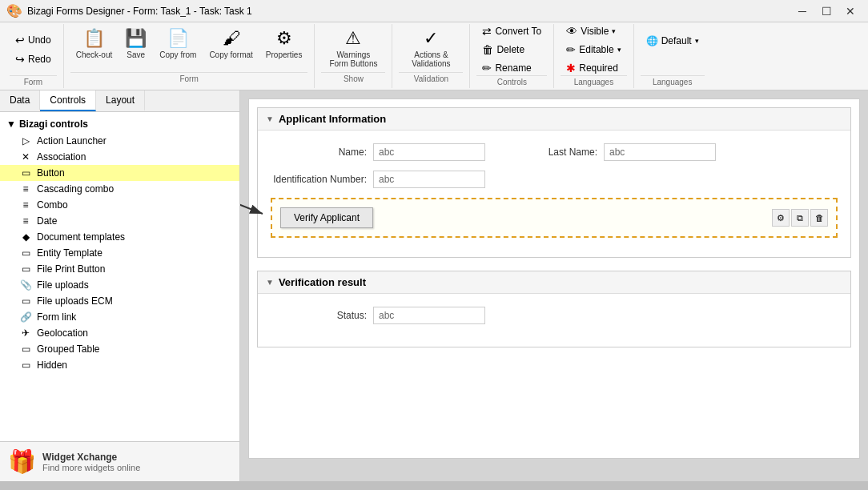  What do you see at coordinates (512, 50) in the screenshot?
I see `delete-button: 🗑 Delete` at bounding box center [512, 50].